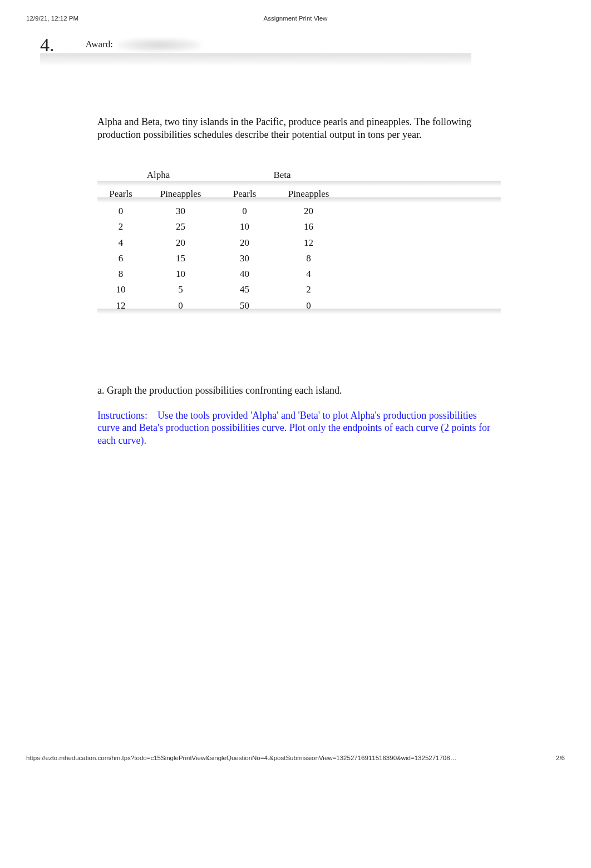 This screenshot has width=591, height=868. What do you see at coordinates (159, 45) in the screenshot?
I see `award-value-blurred` at bounding box center [159, 45].